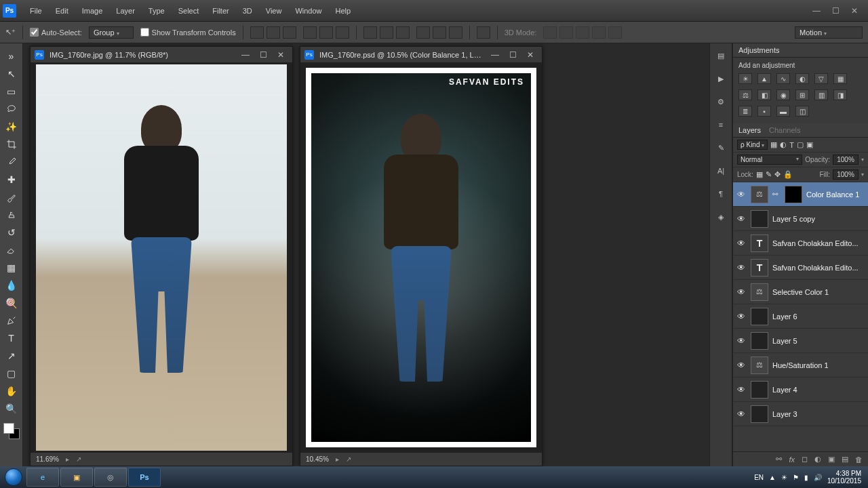  I want to click on layer-row: 👁Layer 3, so click(800, 414).